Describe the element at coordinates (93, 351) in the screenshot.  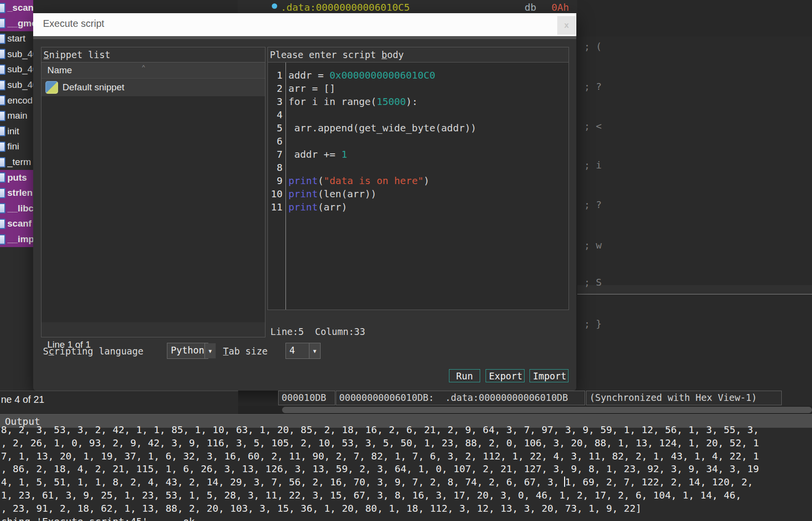
I see `scripting-language-label: Scripting language` at that location.